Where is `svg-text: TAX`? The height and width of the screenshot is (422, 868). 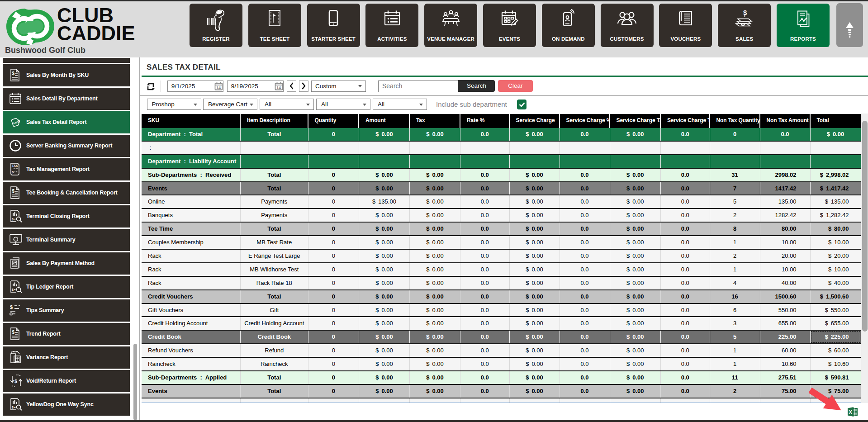
svg-text: TAX is located at coordinates (15, 166).